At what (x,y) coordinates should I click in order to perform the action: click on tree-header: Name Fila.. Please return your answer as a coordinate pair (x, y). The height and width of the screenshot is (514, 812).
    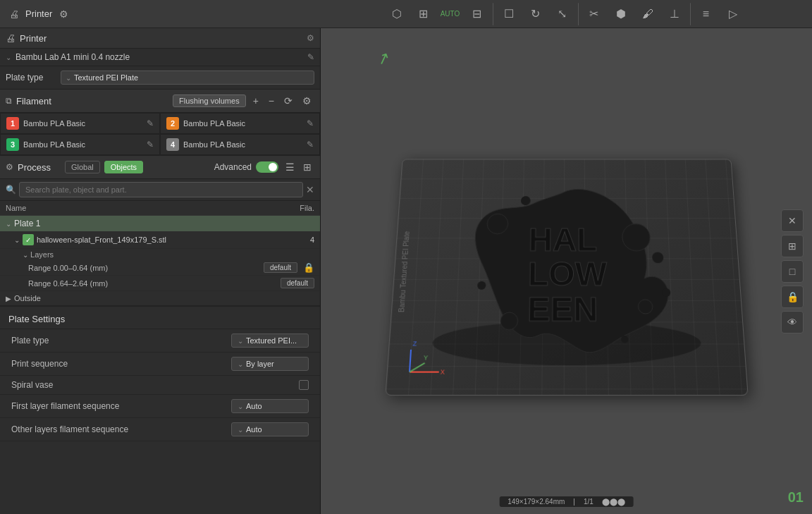
    Looking at the image, I should click on (160, 209).